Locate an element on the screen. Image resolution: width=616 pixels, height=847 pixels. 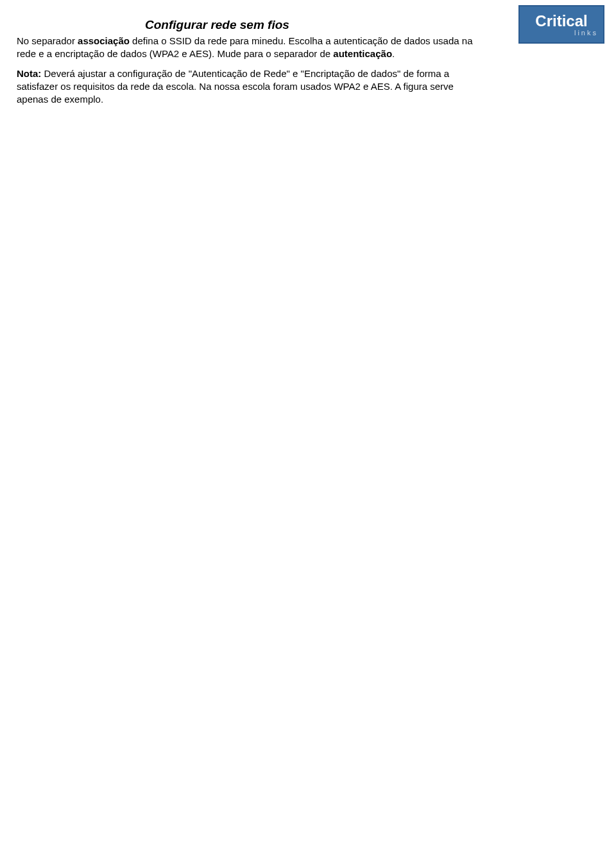
note-paragraph: Nota: Deverá ajustar a configuração de "… is located at coordinates (248, 87).